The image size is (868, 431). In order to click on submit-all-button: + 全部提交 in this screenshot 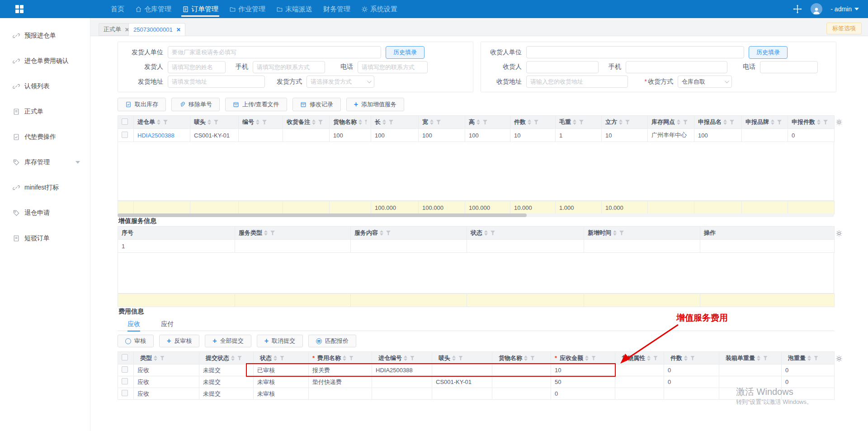, I will do `click(228, 341)`.